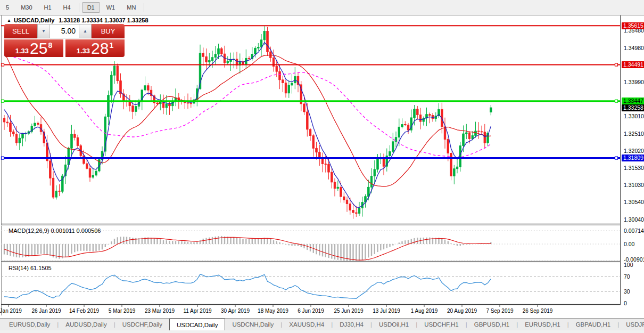 This screenshot has height=333, width=644. I want to click on price-axis: 1.354801.349801.339901.330101.325101.320…, so click(632, 165).